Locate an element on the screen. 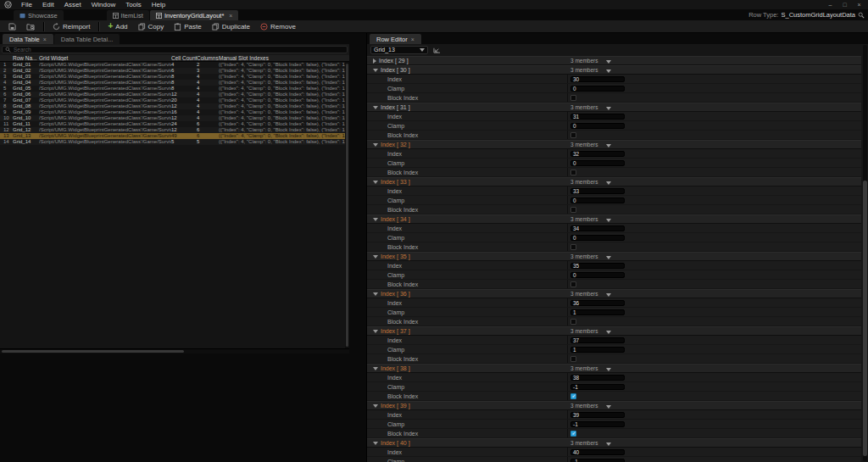 The image size is (868, 462). table-row: 9 Grid_09 /Script/UMG.WidgetBlueprintGen… is located at coordinates (175, 112).